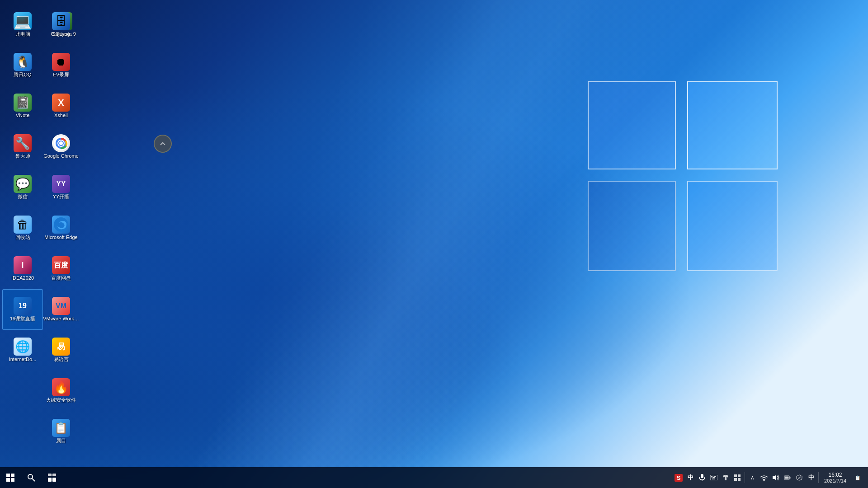 This screenshot has width=868, height=488. What do you see at coordinates (31, 478) in the screenshot?
I see `taskbar-left` at bounding box center [31, 478].